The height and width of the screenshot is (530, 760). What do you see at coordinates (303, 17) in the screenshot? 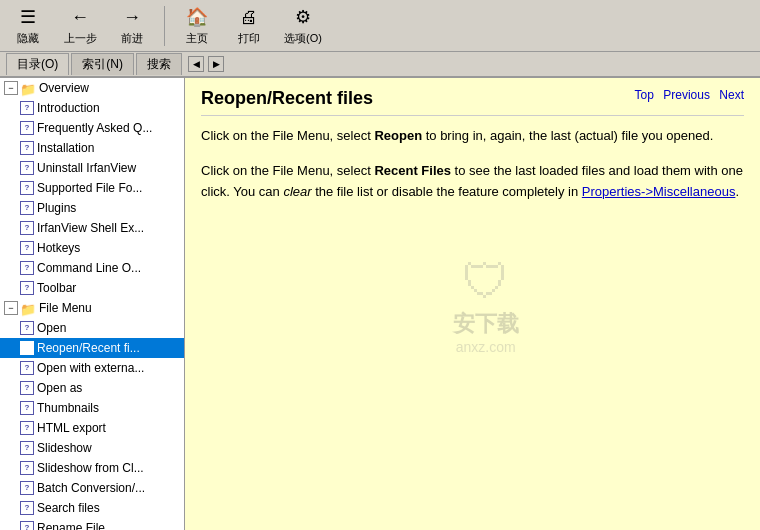
I see `options-icon: ⚙` at bounding box center [303, 17].